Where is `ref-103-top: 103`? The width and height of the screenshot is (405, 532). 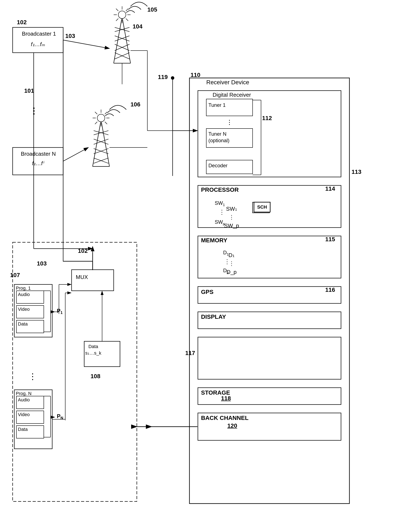 ref-103-top: 103 is located at coordinates (70, 36).